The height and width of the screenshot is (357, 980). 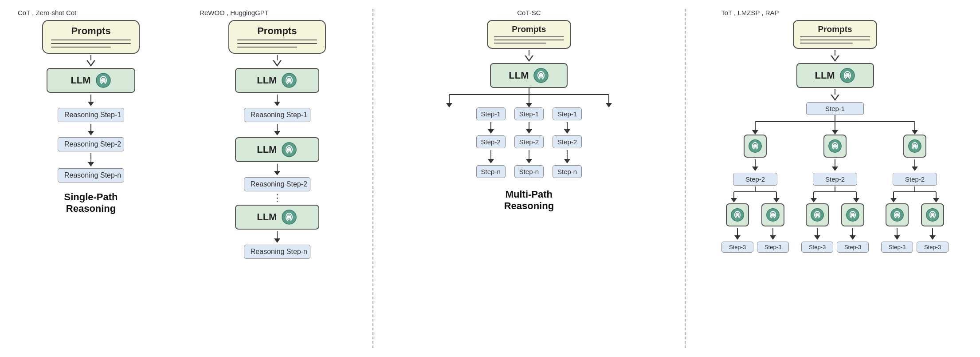 I want to click on s4-b3-sp2: Step-3, so click(x=933, y=228).